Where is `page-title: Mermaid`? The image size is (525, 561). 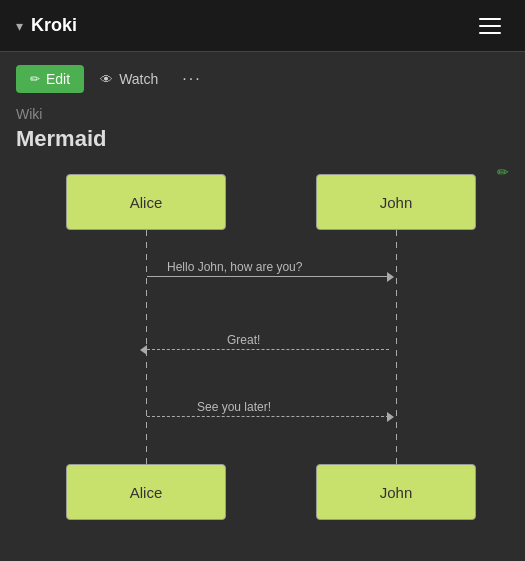
page-title: Mermaid is located at coordinates (262, 139).